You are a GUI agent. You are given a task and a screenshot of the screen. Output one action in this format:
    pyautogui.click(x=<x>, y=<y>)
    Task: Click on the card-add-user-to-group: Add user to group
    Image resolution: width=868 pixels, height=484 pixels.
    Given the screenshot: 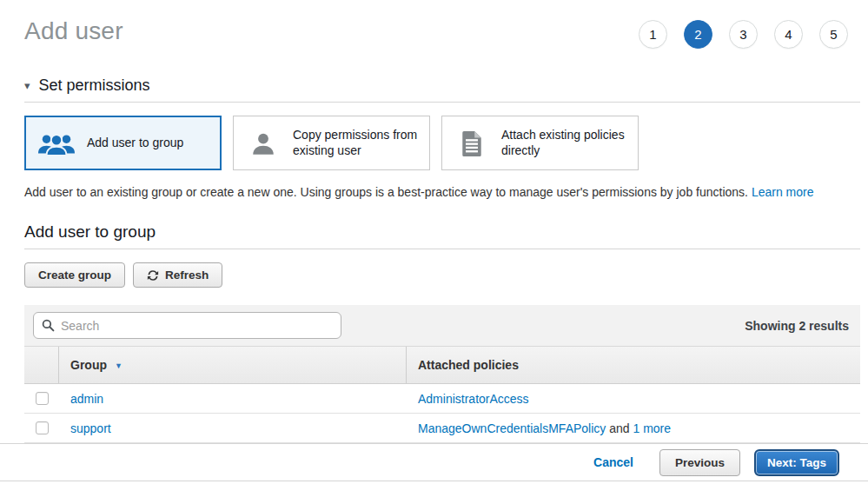 What is the action you would take?
    pyautogui.click(x=123, y=143)
    